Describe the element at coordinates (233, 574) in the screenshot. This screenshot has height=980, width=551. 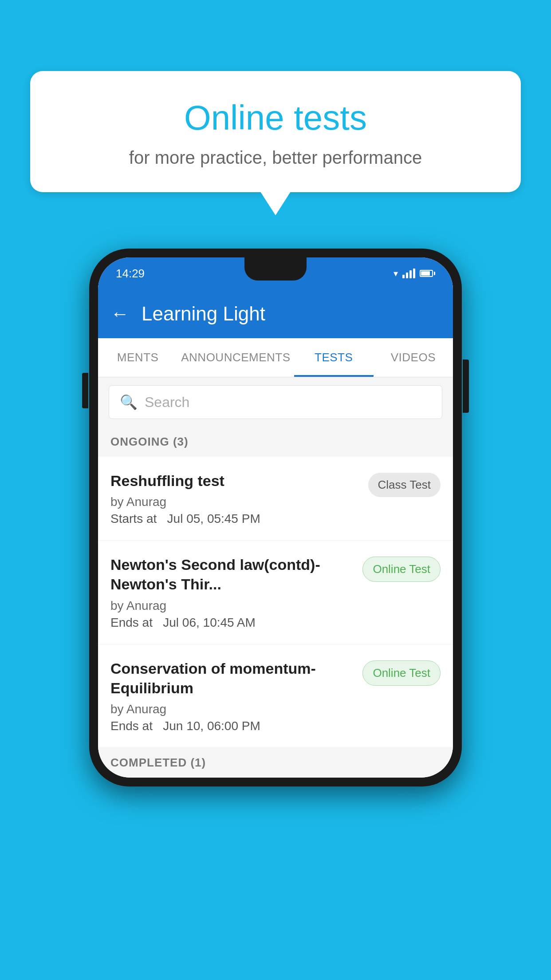
I see `test-name: Newton's Second law(contd)-Newton's Thir…` at that location.